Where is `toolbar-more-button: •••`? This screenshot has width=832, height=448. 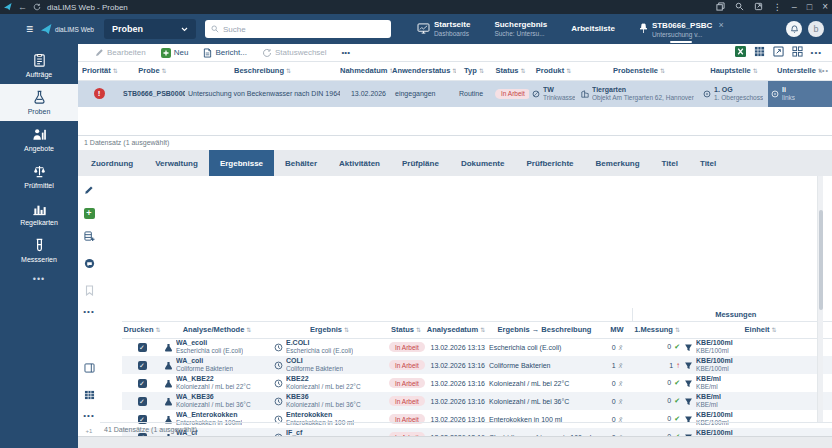
toolbar-more-button: ••• is located at coordinates (346, 52).